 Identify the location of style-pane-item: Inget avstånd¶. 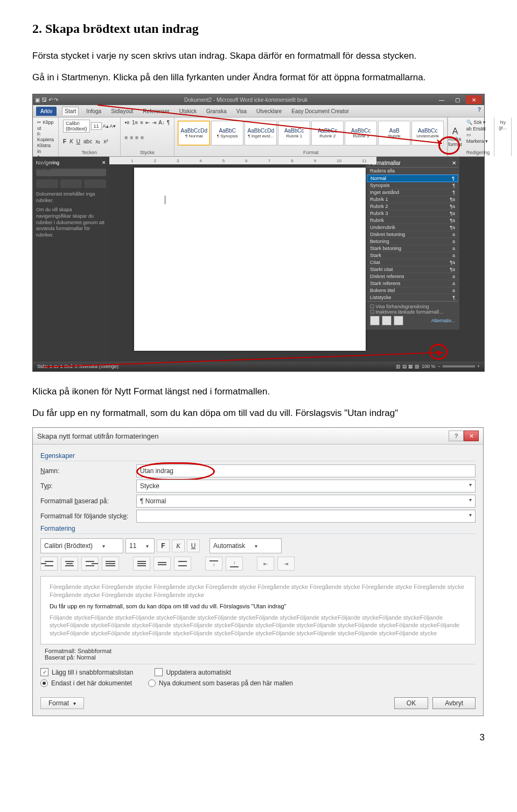
(413, 193).